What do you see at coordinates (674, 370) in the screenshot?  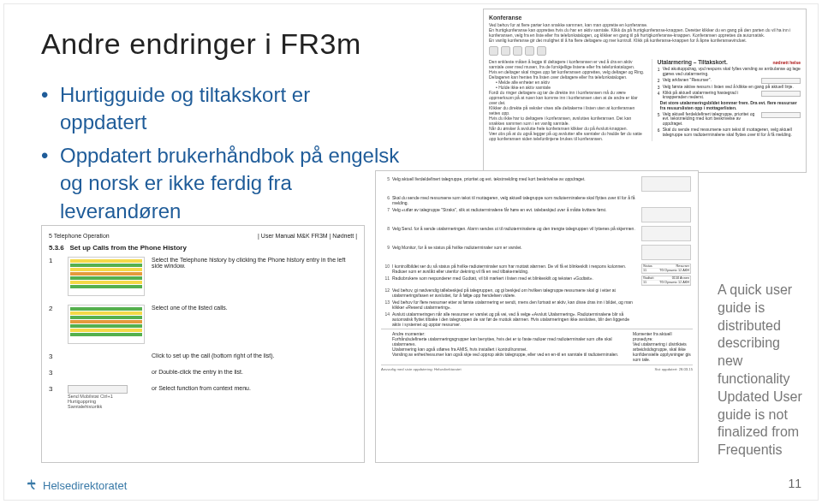 I see `doc-meta-right: Sist oppdatert: 28.03.15` at bounding box center [674, 370].